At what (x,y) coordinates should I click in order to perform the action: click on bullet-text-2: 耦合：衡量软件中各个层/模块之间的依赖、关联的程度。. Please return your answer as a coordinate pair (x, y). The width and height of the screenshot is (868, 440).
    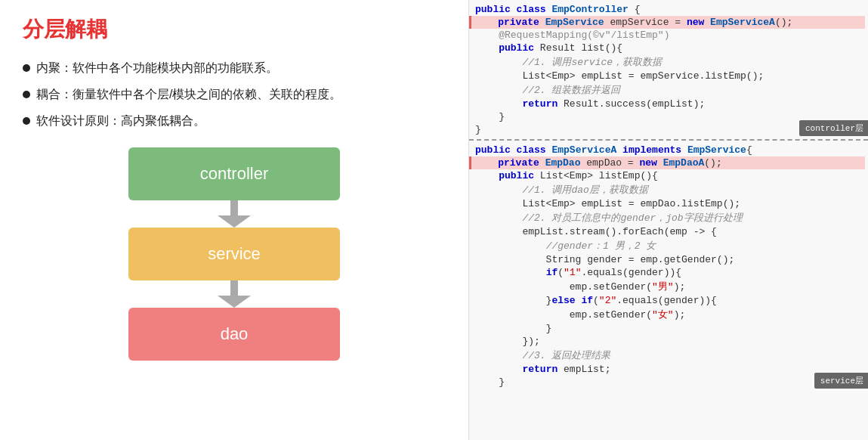
    Looking at the image, I should click on (189, 95).